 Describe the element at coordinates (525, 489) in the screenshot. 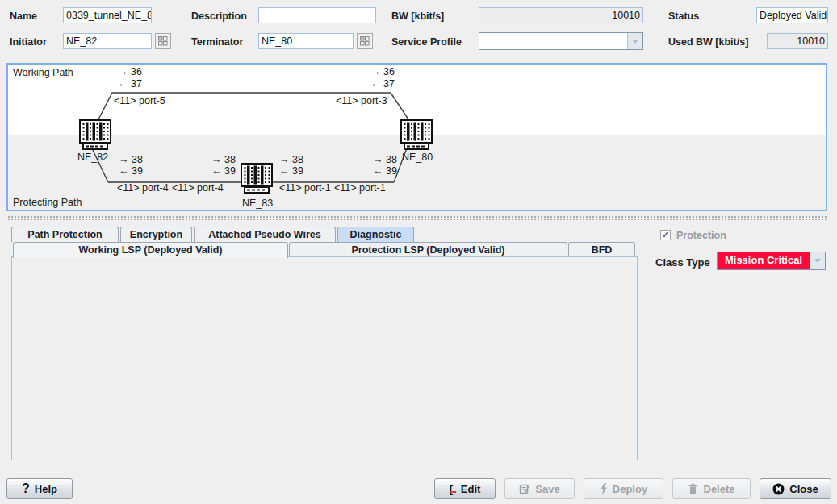

I see `save-icon` at that location.